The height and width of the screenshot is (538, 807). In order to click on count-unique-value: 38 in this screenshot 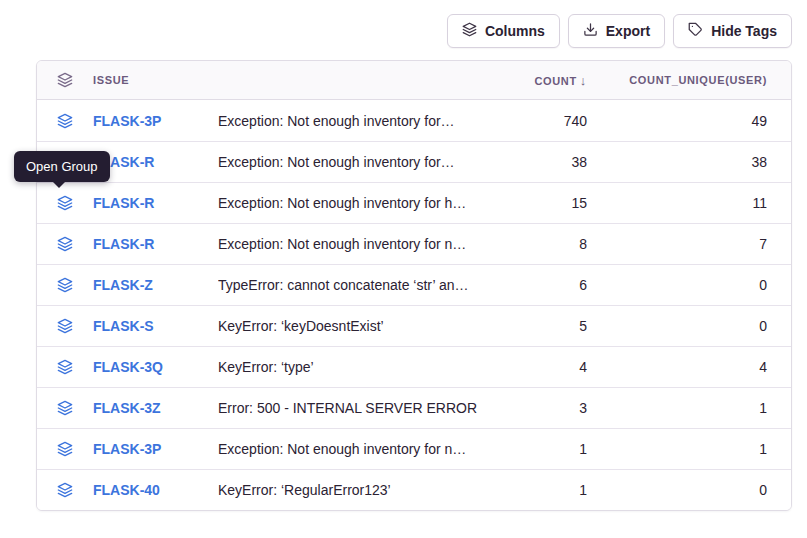, I will do `click(677, 162)`.